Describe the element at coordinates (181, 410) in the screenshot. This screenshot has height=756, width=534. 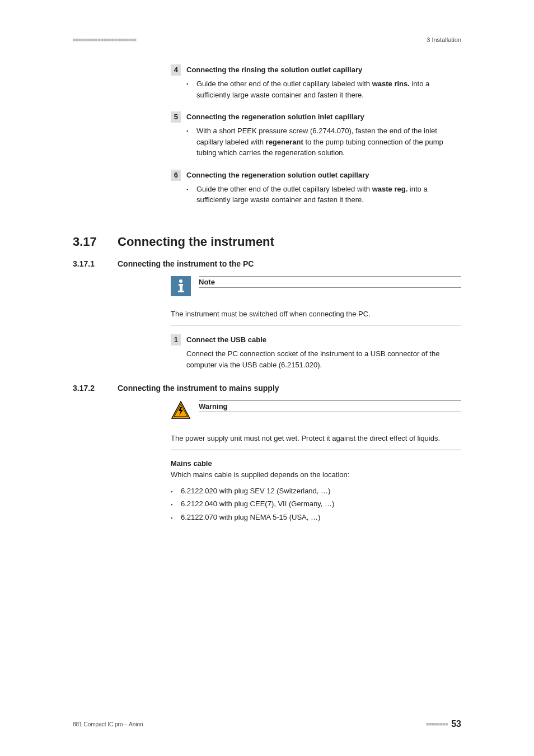
I see `warning-icon` at that location.